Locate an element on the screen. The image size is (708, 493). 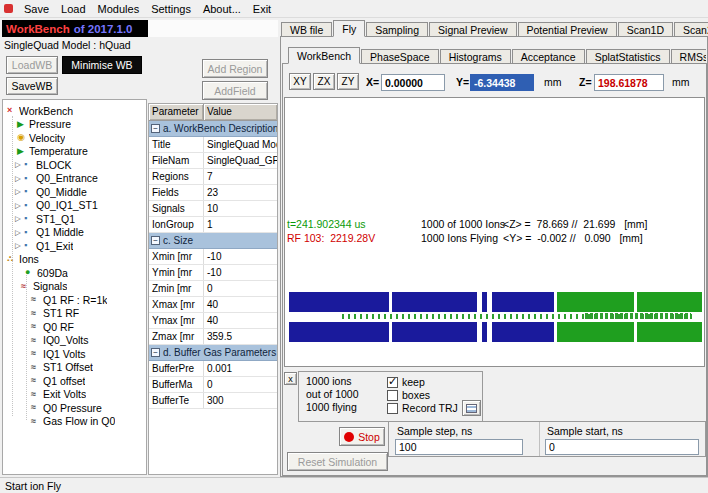
tree-item: ◉ Velocity is located at coordinates (74, 138).